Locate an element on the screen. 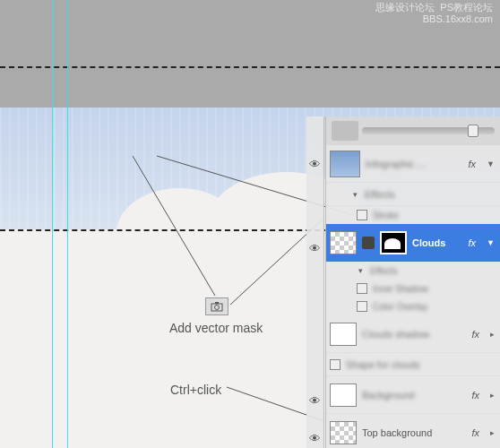 This screenshot has width=500, height=448. effect-inner-shadow: Inner Shadow is located at coordinates (413, 289).